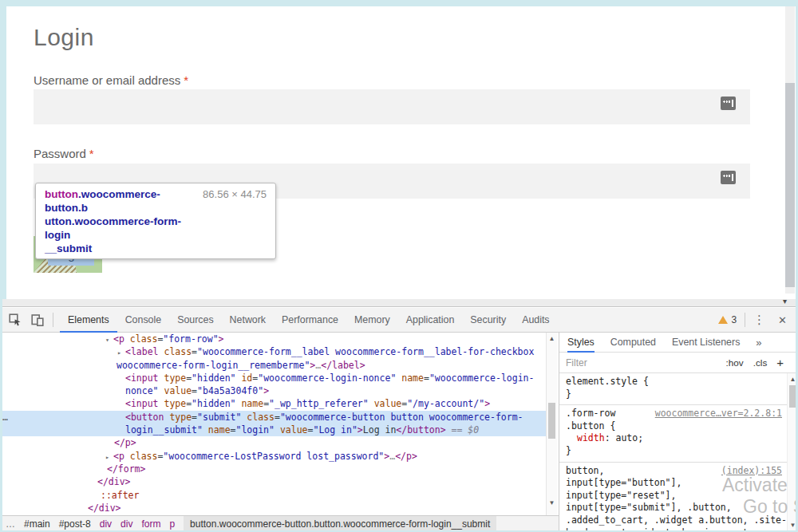 The image size is (798, 532). Describe the element at coordinates (273, 430) in the screenshot. I see `code-line: login__submit" name="login" value="Log i…` at that location.